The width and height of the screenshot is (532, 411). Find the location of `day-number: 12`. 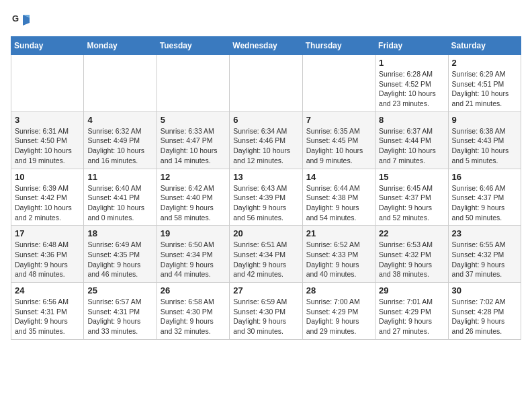

day-number: 12 is located at coordinates (193, 177).